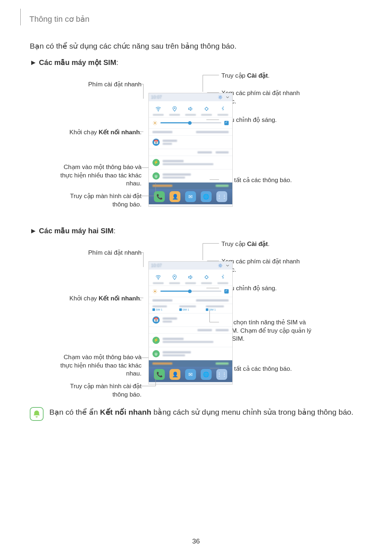 This screenshot has height=554, width=392. Describe the element at coordinates (196, 231) in the screenshot. I see `section-dual-sim-title: ► Các mẫu máy hai SIM:` at that location.